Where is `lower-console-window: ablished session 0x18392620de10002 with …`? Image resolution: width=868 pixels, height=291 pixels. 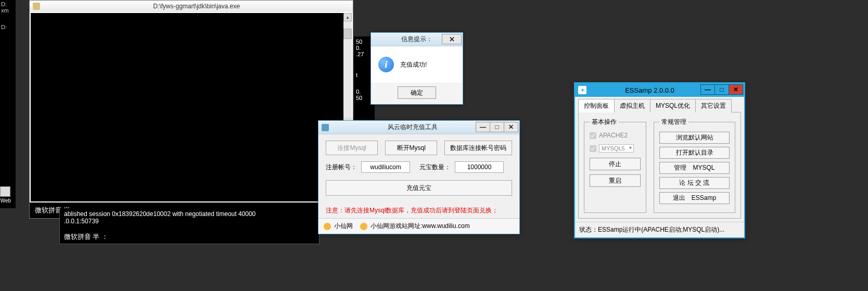
lower-console-window: ablished session 0x18392620de10002 with … is located at coordinates (189, 226).